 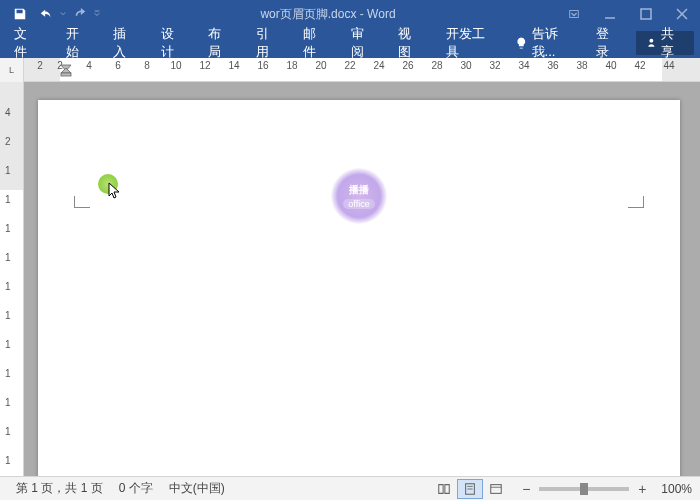 I want to click on status-bar: 第 1 页，共 1 页 0 个字 中文(中国) − + 100%, so click(x=350, y=488).